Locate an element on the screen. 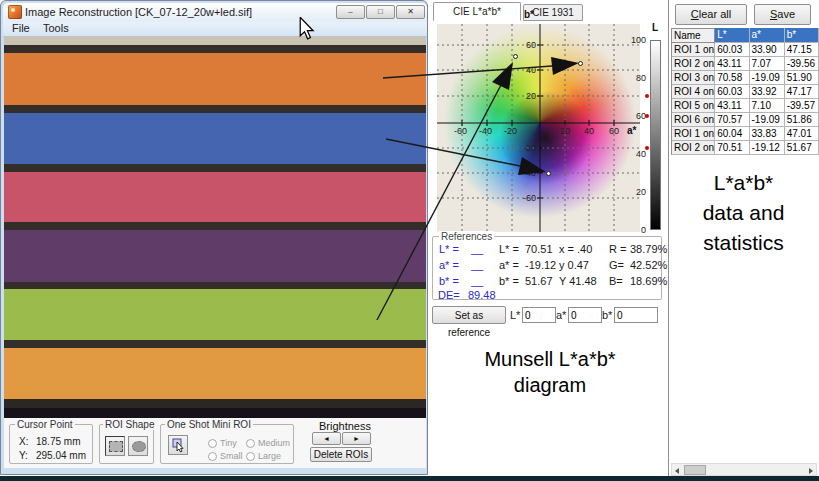 The image size is (819, 481). lab-data-annotation-line3: statistics is located at coordinates (744, 243).